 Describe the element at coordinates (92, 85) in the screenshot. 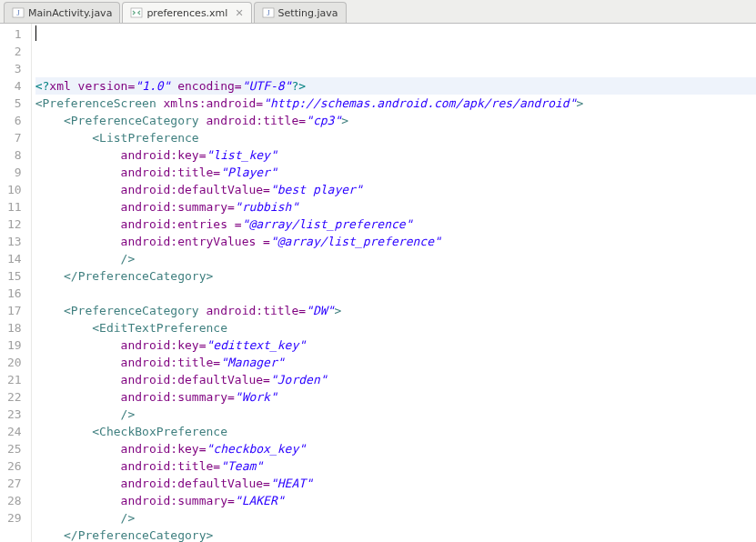

I see `code-token: xml version=` at that location.